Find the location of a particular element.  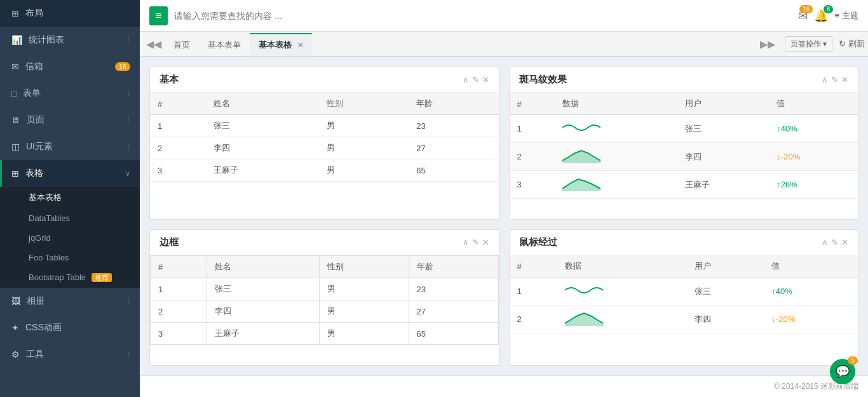

sidebar-item-jqgrid: jqGrid is located at coordinates (70, 238).